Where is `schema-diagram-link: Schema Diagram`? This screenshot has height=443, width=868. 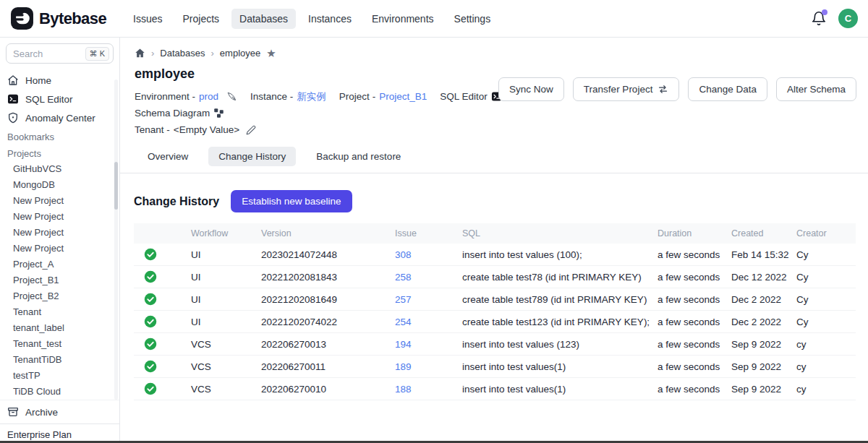
schema-diagram-link: Schema Diagram is located at coordinates (179, 113).